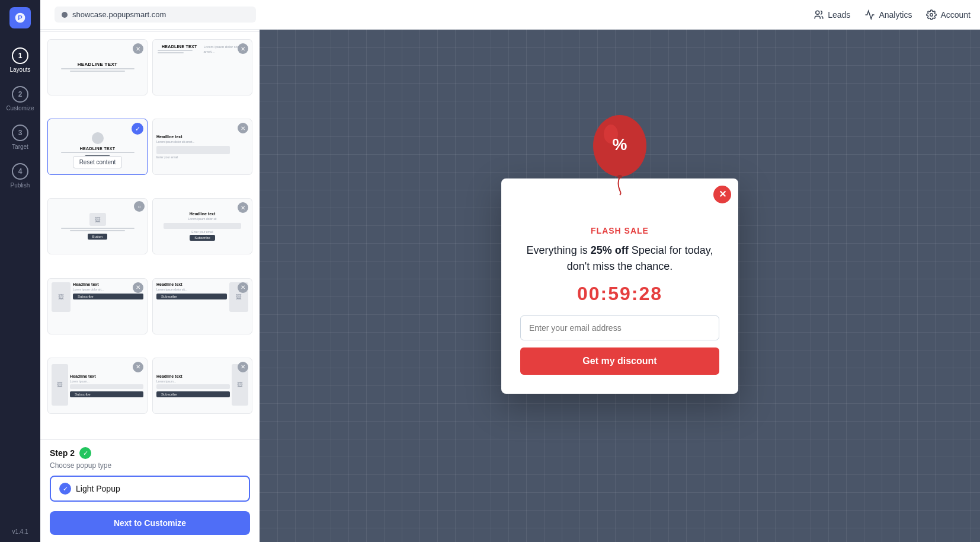 The height and width of the screenshot is (542, 980). I want to click on header-nav-items: Leads Analytics Account, so click(892, 15).